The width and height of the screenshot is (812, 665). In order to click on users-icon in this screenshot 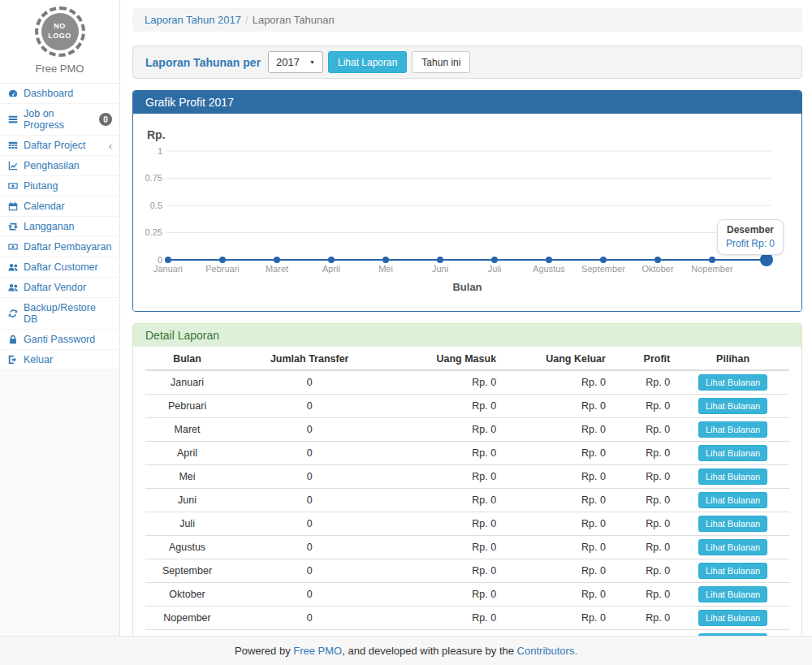, I will do `click(13, 267)`.